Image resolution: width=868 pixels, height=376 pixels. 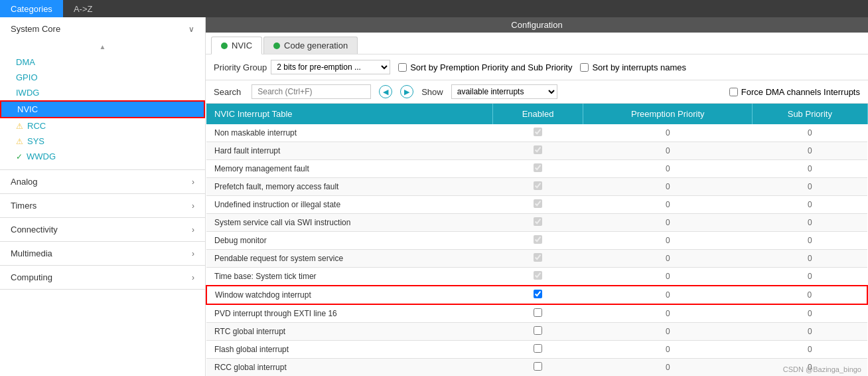 I want to click on interrupt-name: RCC global interrupt, so click(x=349, y=368).